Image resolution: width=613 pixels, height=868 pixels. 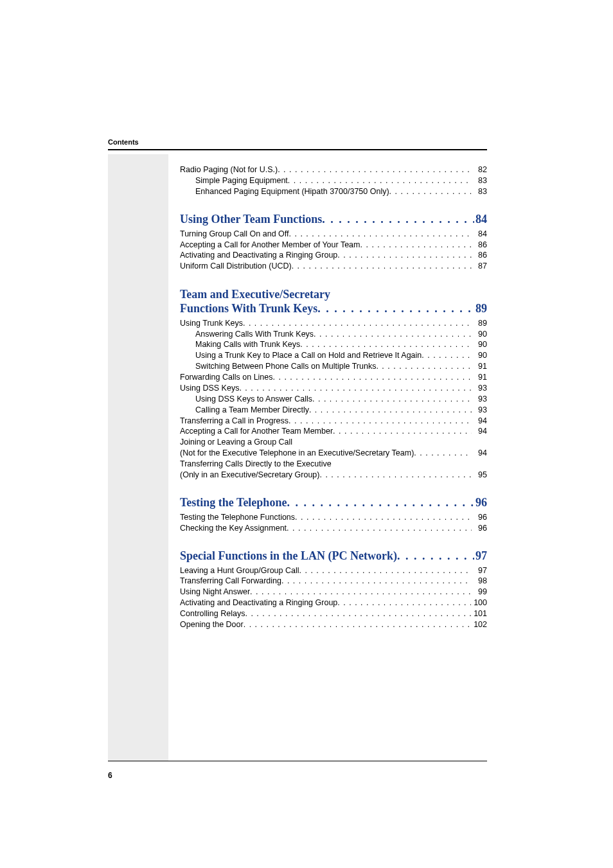 What do you see at coordinates (248, 344) in the screenshot?
I see `toc-entry-label: Making Calls with Trunk Keys` at bounding box center [248, 344].